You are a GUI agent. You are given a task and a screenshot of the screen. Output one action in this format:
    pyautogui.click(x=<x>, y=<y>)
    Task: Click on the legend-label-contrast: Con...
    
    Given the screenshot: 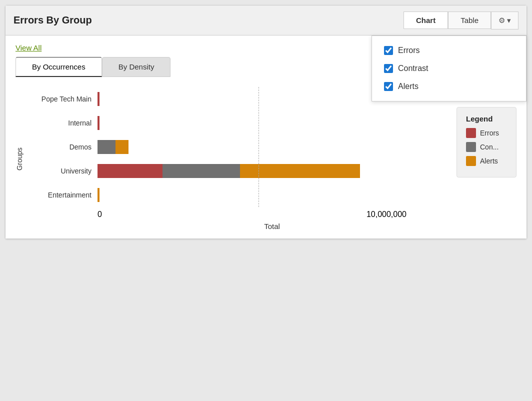 What is the action you would take?
    pyautogui.click(x=489, y=147)
    